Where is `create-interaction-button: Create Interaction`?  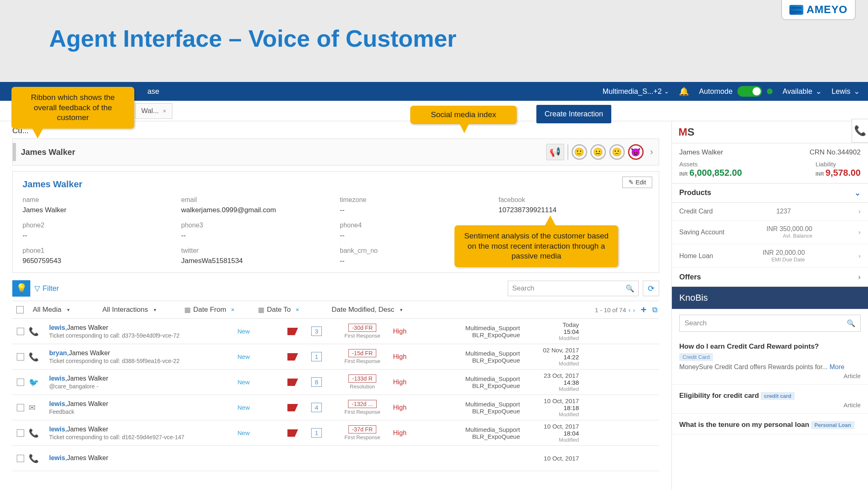 create-interaction-button: Create Interaction is located at coordinates (574, 114).